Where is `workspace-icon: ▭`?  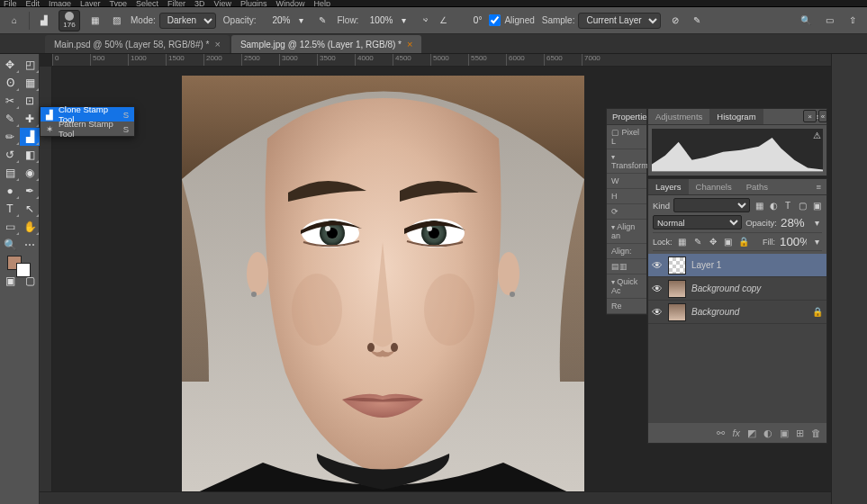
workspace-icon: ▭ is located at coordinates (829, 21).